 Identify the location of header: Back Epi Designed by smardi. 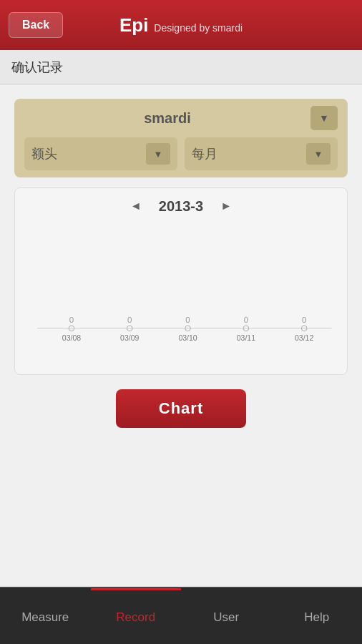
(181, 25).